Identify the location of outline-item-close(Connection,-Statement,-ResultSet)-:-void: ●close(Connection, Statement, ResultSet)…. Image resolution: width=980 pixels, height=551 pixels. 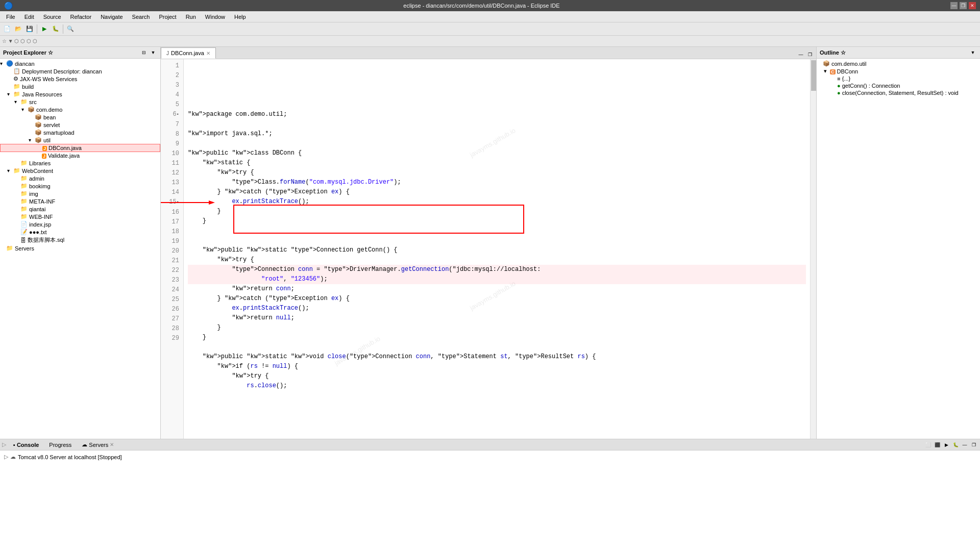
(898, 93).